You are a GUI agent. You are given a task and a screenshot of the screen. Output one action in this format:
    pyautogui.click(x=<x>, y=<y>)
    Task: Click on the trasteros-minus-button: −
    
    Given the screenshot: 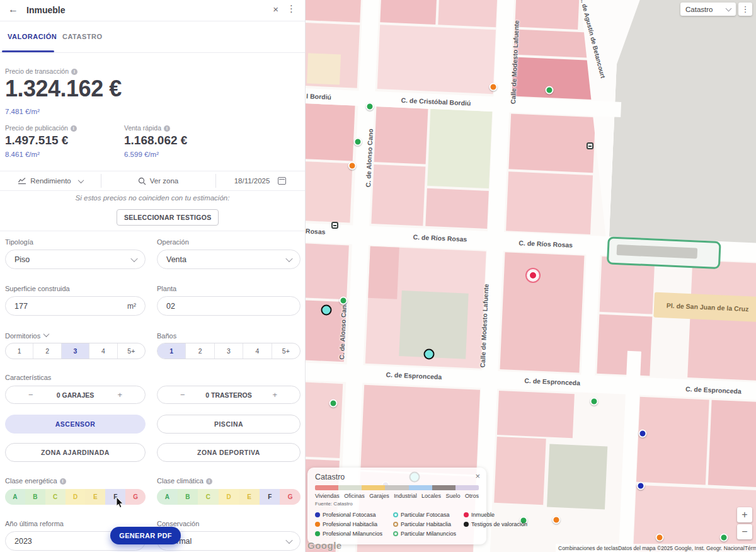 What is the action you would take?
    pyautogui.click(x=183, y=394)
    